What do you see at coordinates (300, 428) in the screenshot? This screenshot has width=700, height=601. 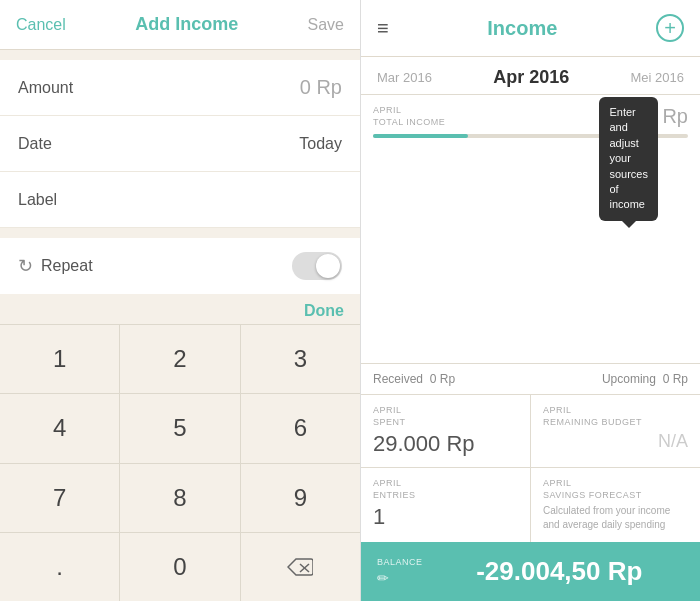 I see `key-6: 6` at bounding box center [300, 428].